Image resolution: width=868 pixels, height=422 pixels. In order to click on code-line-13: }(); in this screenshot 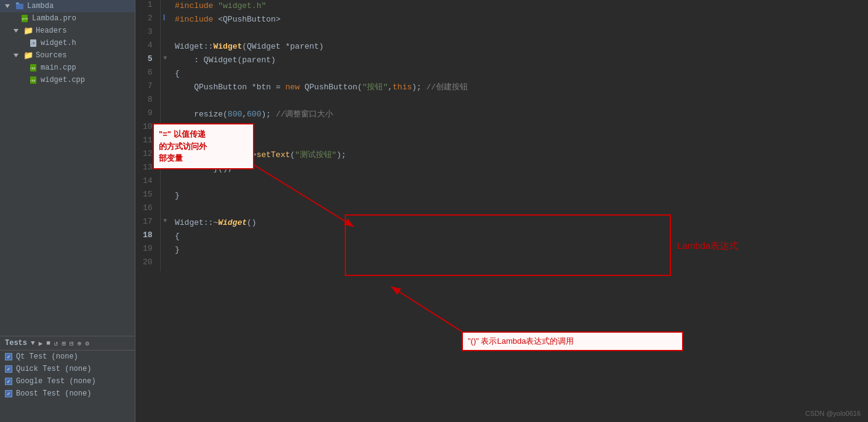, I will do `click(519, 169)`.